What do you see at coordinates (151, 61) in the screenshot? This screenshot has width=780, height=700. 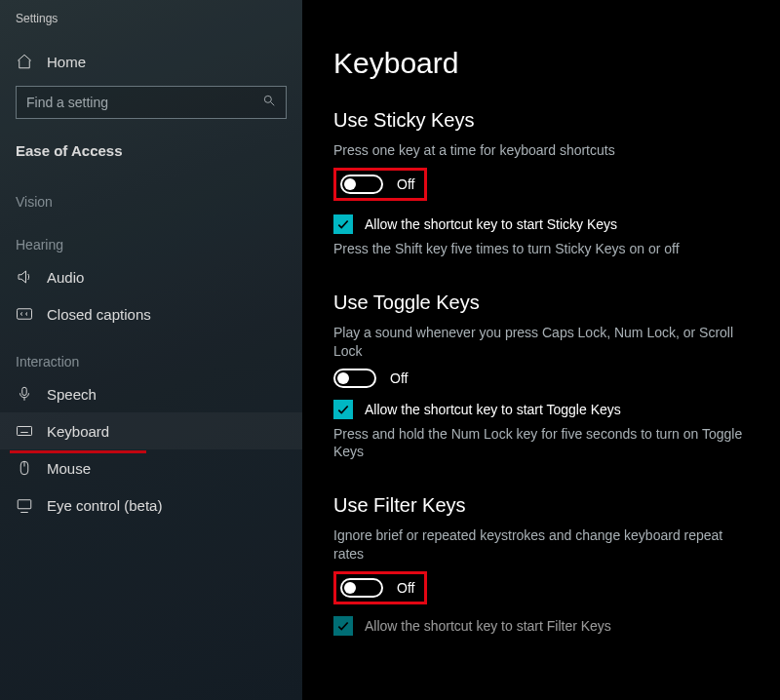 I see `nav-home: Home` at bounding box center [151, 61].